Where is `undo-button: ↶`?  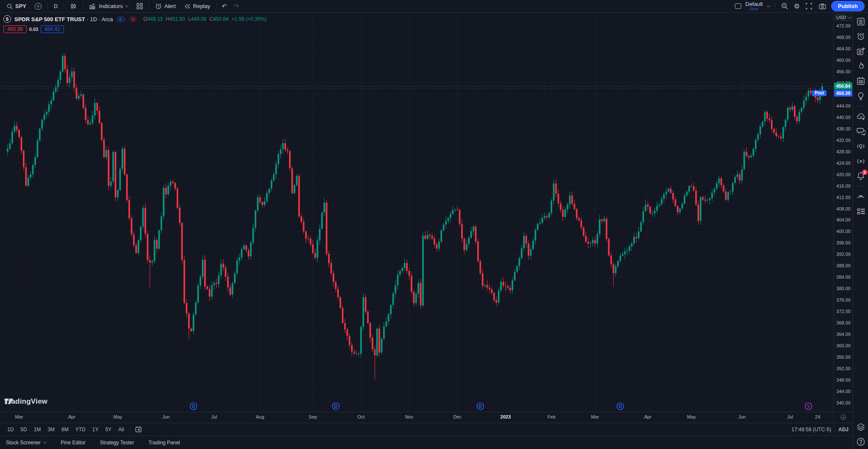
undo-button: ↶ is located at coordinates (225, 6).